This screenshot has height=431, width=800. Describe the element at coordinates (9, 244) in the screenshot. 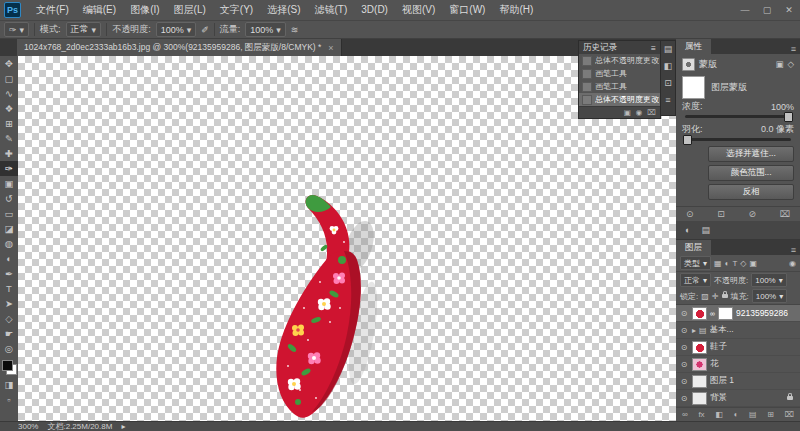

I see `blur-tool: ◍` at that location.